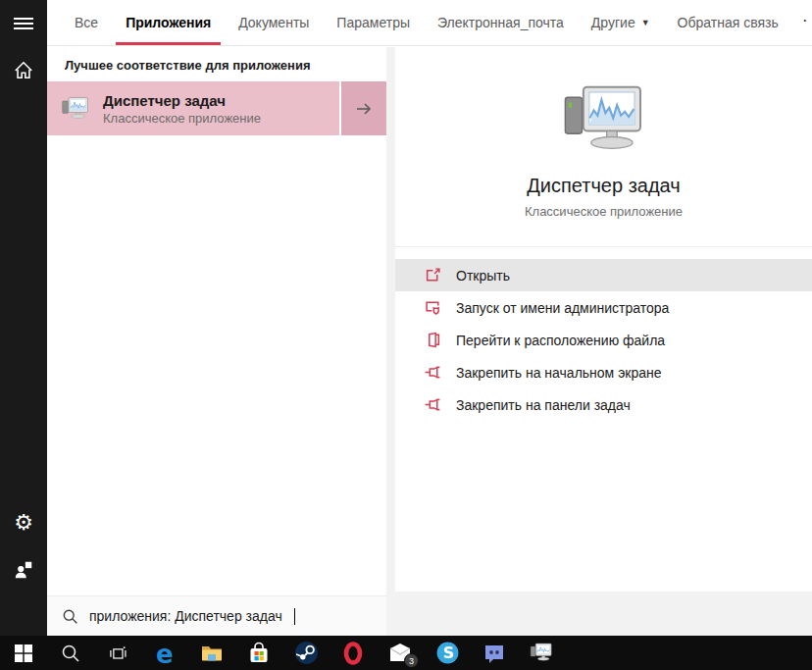 The height and width of the screenshot is (670, 812). What do you see at coordinates (621, 23) in the screenshot?
I see `tab-more-filters: Другие ▼` at bounding box center [621, 23].